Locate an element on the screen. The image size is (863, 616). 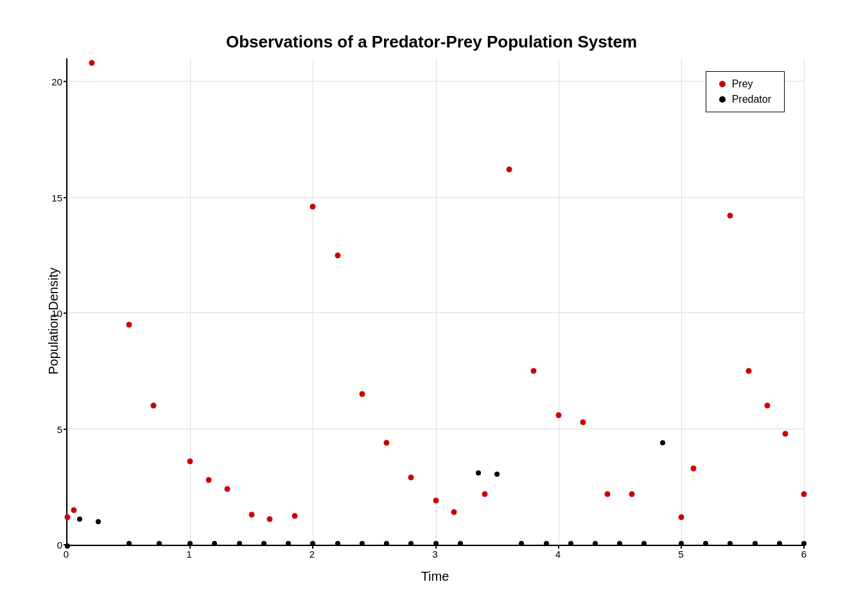
chart-title: Observations of a Predator-Prey Populati… is located at coordinates (432, 42).